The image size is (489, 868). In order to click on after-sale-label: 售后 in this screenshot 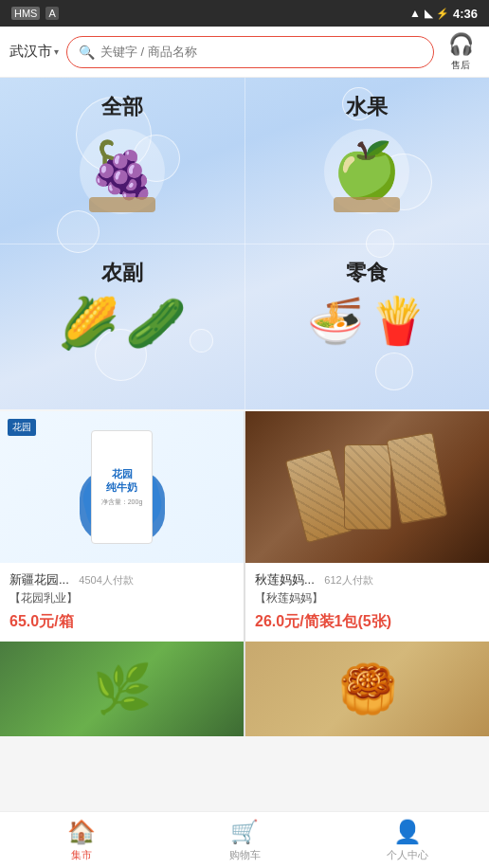, I will do `click(461, 65)`.